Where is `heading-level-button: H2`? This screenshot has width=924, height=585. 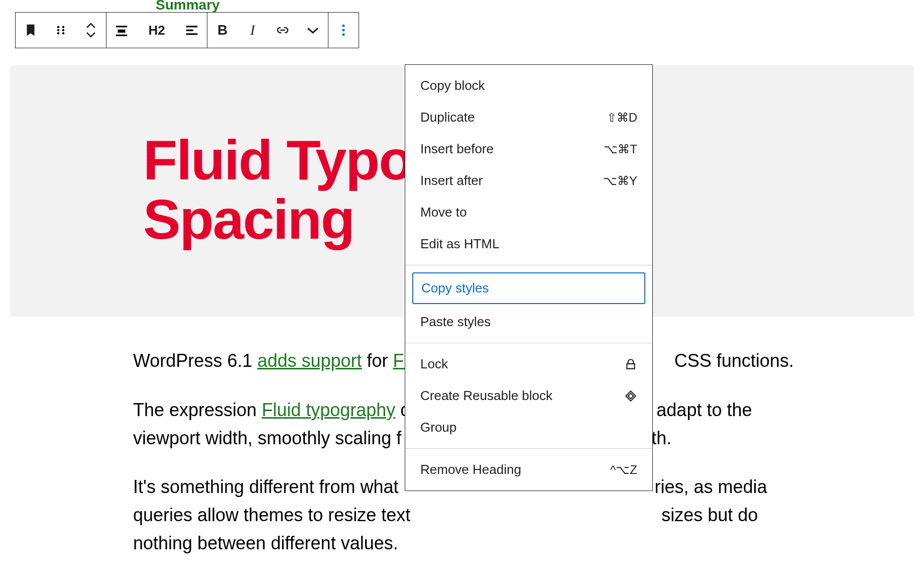 heading-level-button: H2 is located at coordinates (157, 30).